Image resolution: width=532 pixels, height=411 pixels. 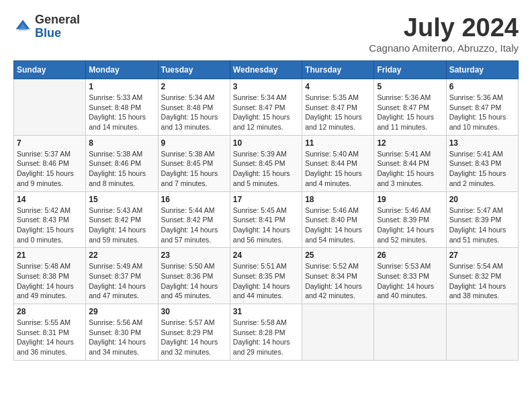 What do you see at coordinates (410, 255) in the screenshot?
I see `day-number: 26` at bounding box center [410, 255].